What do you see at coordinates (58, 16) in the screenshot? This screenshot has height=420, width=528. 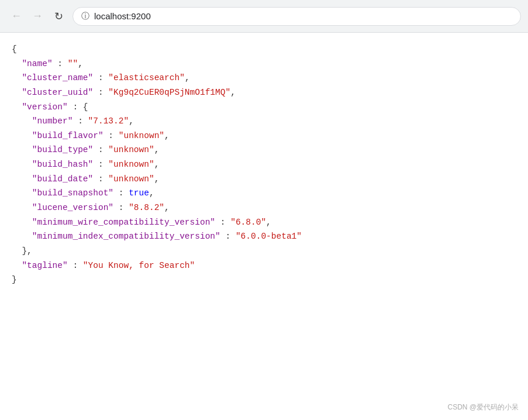 I see `reload-icon: ↻` at bounding box center [58, 16].